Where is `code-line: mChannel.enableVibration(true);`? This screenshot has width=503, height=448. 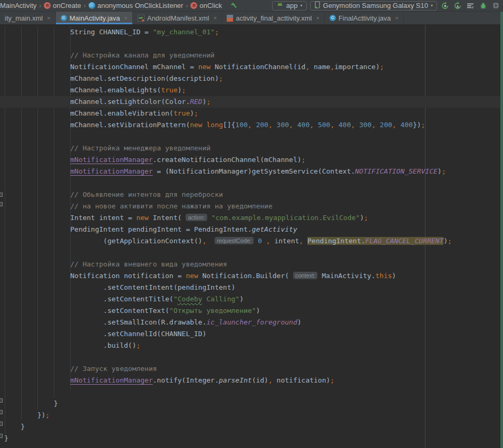 code-line: mChannel.enableVibration(true); is located at coordinates (250, 113).